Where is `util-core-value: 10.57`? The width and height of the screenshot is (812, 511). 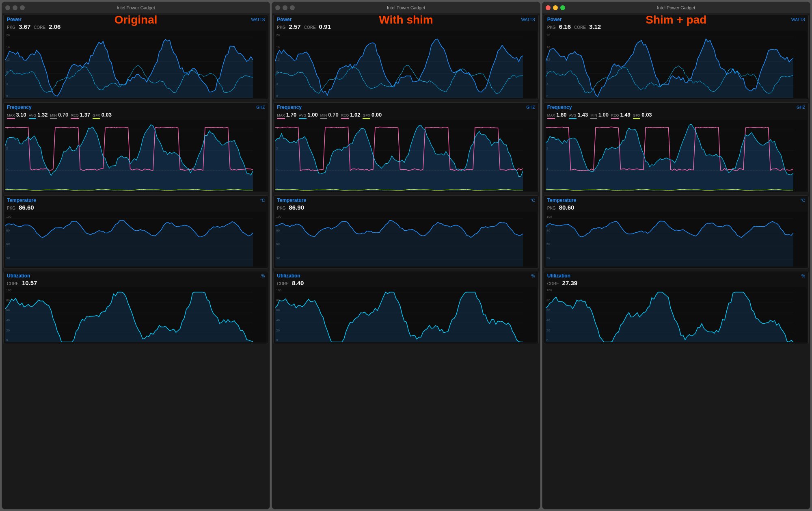
util-core-value: 10.57 is located at coordinates (30, 283).